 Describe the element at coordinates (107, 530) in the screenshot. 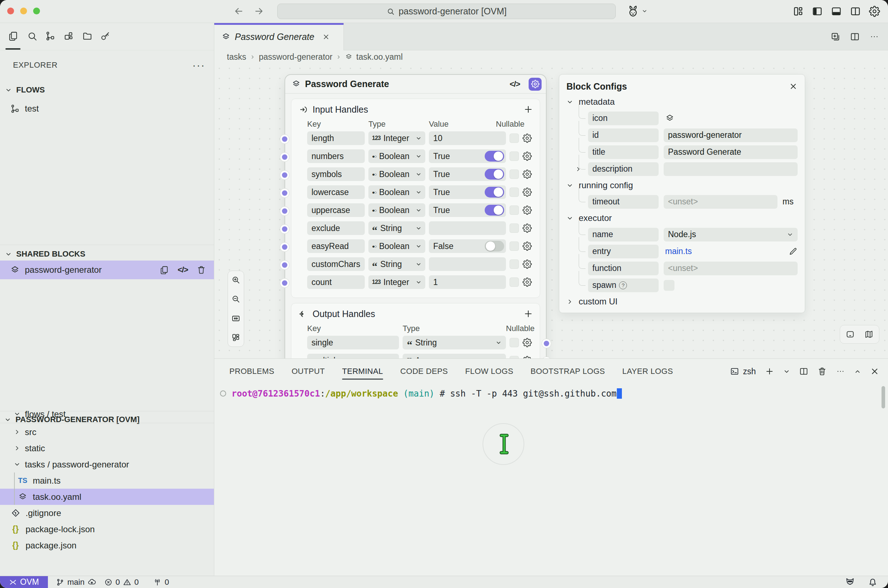

I see `tree-item-package-lock.json: {}package-lock.json` at that location.